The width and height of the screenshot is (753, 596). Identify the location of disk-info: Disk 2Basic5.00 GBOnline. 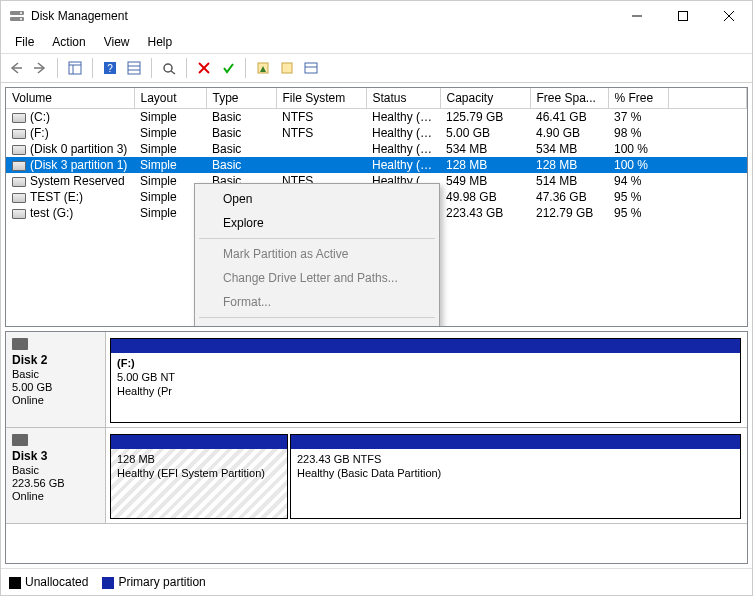
(56, 380).